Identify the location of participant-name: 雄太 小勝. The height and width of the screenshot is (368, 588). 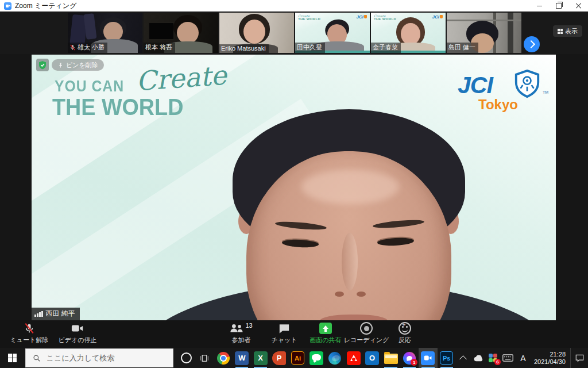
(91, 47).